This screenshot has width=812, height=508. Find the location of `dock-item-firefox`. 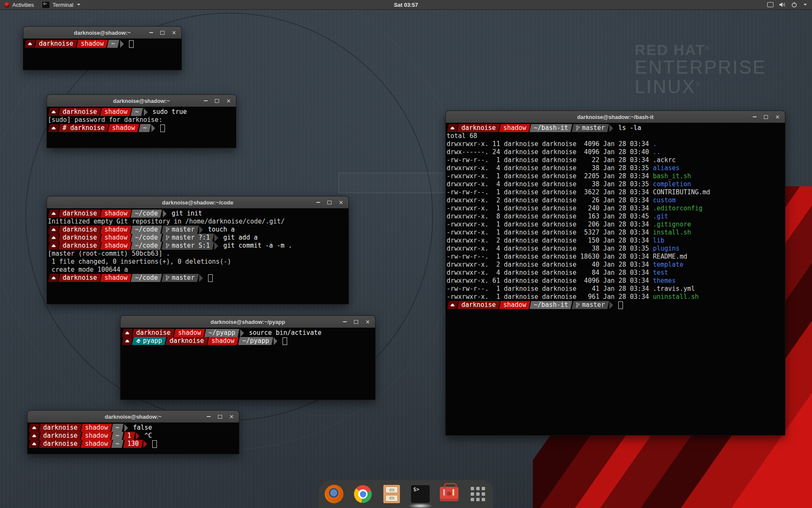

dock-item-firefox is located at coordinates (334, 494).